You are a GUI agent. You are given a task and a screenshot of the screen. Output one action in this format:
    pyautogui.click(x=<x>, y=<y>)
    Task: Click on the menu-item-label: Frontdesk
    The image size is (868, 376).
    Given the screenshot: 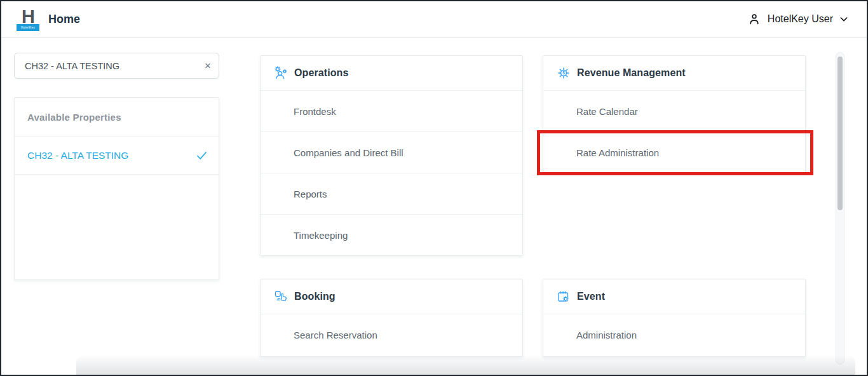 What is the action you would take?
    pyautogui.click(x=315, y=112)
    